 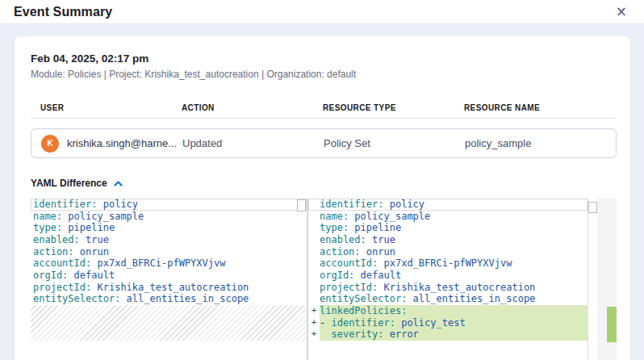 What do you see at coordinates (536, 144) in the screenshot?
I see `resource-name-cell: policy_sample` at bounding box center [536, 144].